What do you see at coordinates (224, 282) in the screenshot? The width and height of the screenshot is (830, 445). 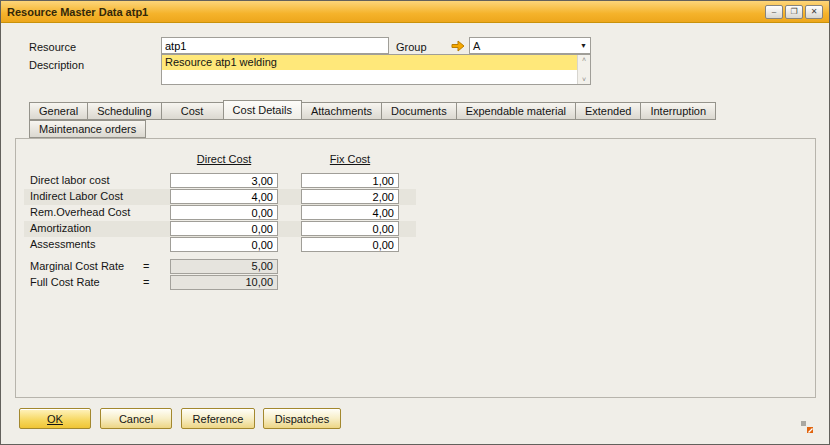 I see `full-cost-rate-value: 10,00` at bounding box center [224, 282].